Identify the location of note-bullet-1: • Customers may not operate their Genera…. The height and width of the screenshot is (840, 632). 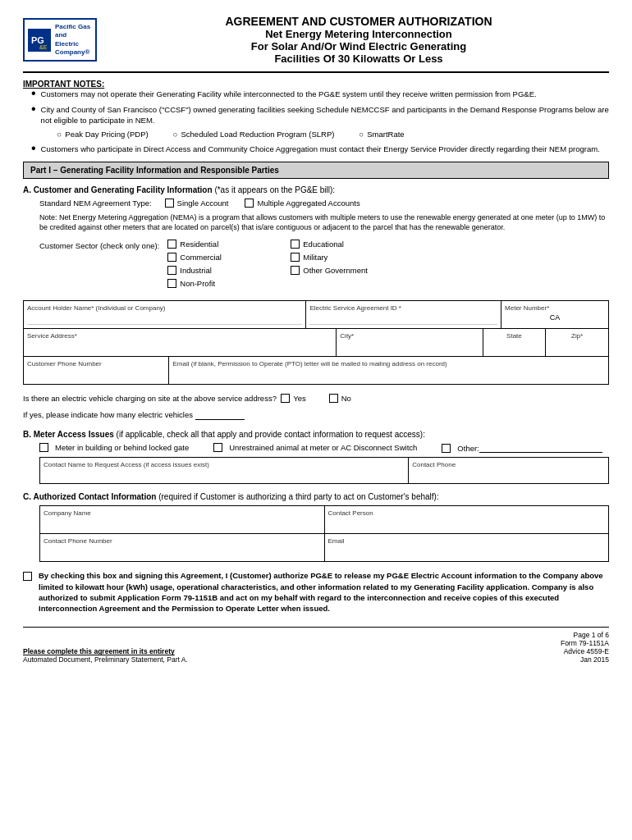
(320, 94).